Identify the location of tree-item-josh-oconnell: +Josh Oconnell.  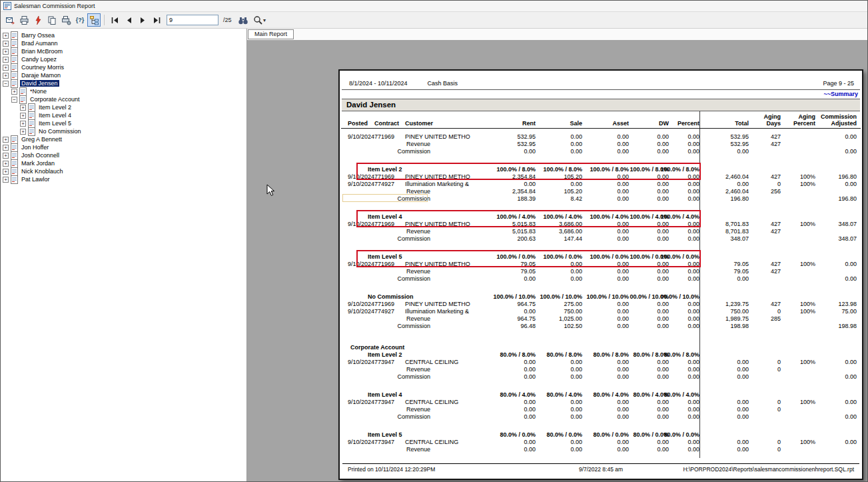
(124, 155).